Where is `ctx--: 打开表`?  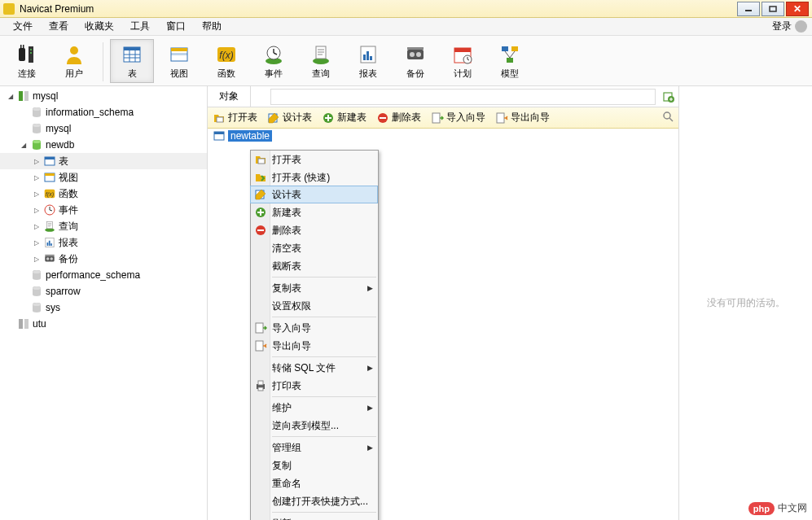
ctx--: 打开表 is located at coordinates (314, 159).